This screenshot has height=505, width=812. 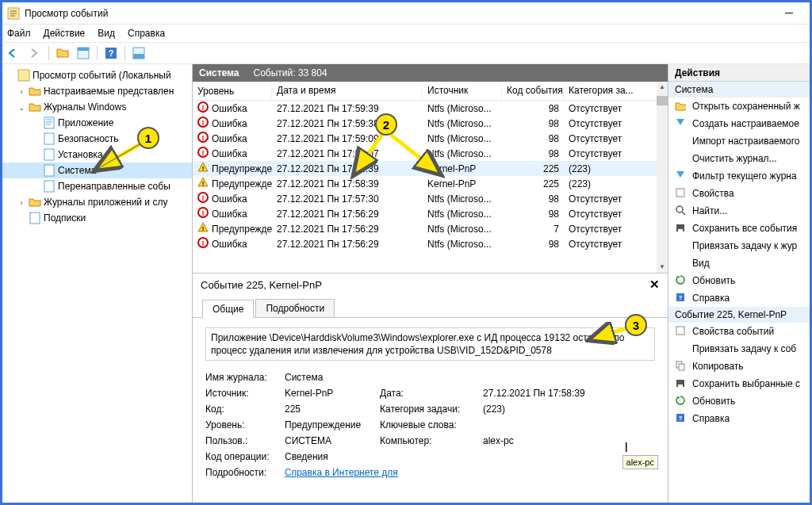 What do you see at coordinates (347, 90) in the screenshot?
I see `col-date: Дата и время` at bounding box center [347, 90].